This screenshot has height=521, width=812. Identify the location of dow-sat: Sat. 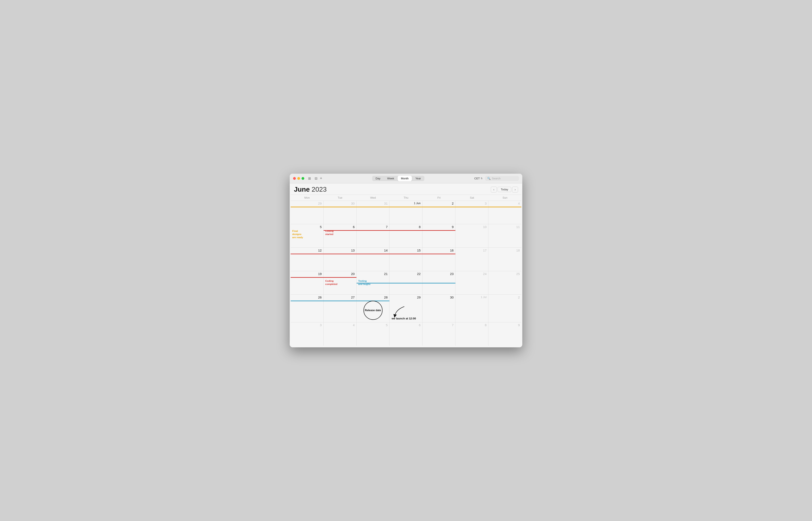
(472, 198).